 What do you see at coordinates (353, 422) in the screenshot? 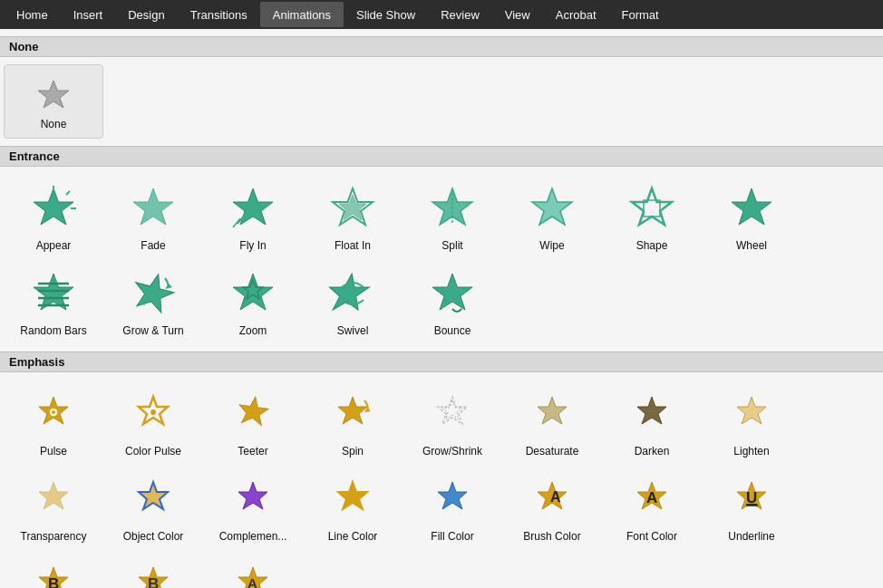
I see `anim-spin: Spin` at bounding box center [353, 422].